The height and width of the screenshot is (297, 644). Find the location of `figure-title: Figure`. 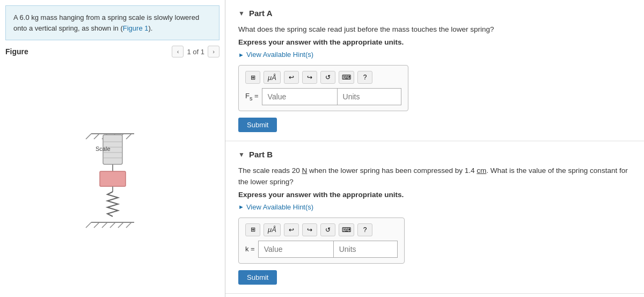

figure-title: Figure is located at coordinates (17, 52).